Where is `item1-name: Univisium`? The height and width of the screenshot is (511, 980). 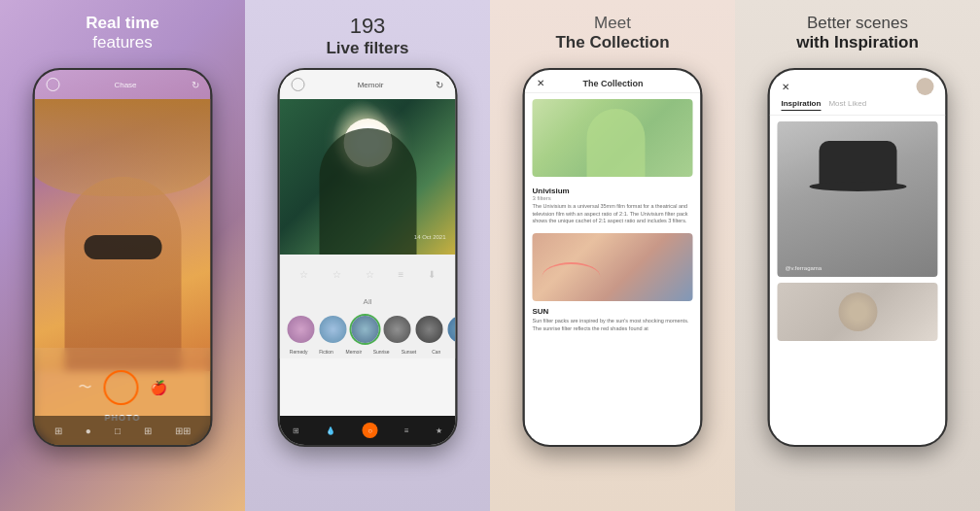 item1-name: Univisium is located at coordinates (612, 190).